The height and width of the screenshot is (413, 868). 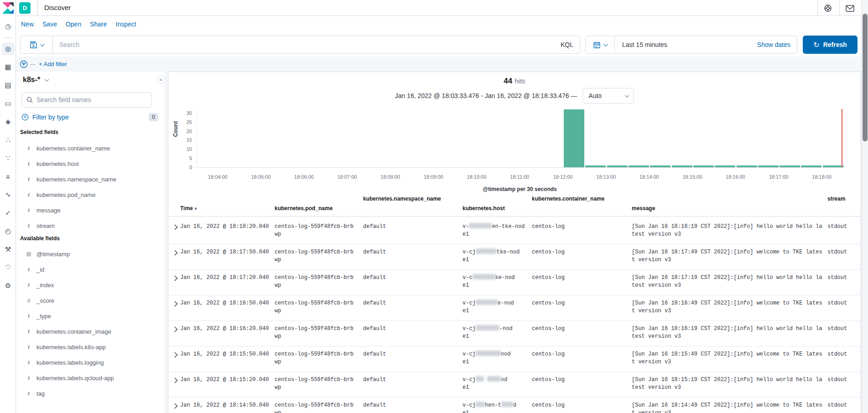 I want to click on column-header-kubernetes-host: kubernetes.host, so click(x=483, y=208).